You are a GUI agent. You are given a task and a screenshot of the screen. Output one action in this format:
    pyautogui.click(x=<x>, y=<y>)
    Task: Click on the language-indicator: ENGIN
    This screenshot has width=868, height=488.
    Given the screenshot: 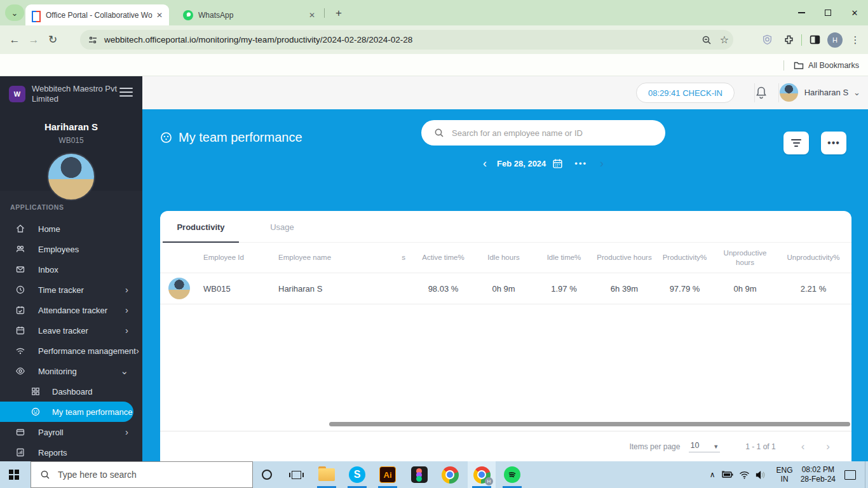 What is the action you would take?
    pyautogui.click(x=785, y=475)
    